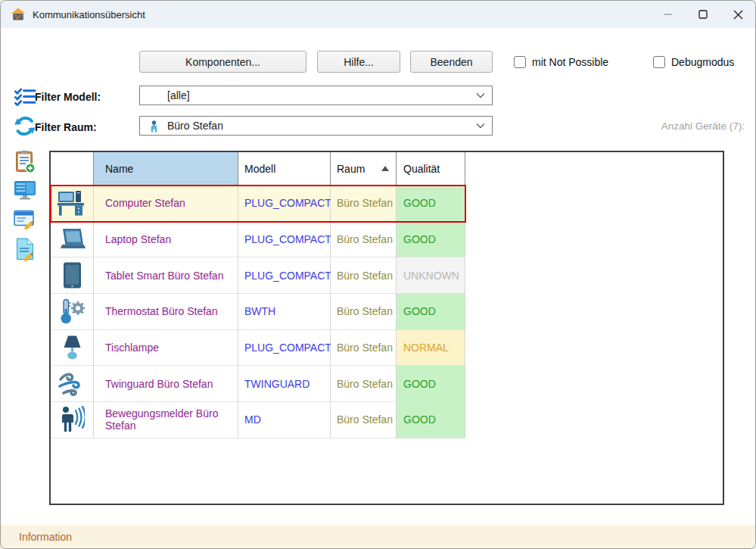 This screenshot has width=756, height=549. I want to click on titlebar: Kommunikationsübersicht, so click(378, 14).